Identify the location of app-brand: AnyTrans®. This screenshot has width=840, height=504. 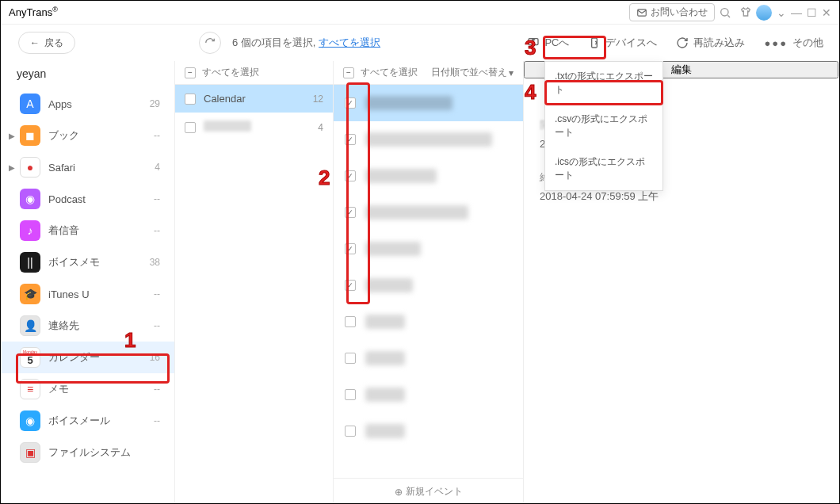
(33, 12).